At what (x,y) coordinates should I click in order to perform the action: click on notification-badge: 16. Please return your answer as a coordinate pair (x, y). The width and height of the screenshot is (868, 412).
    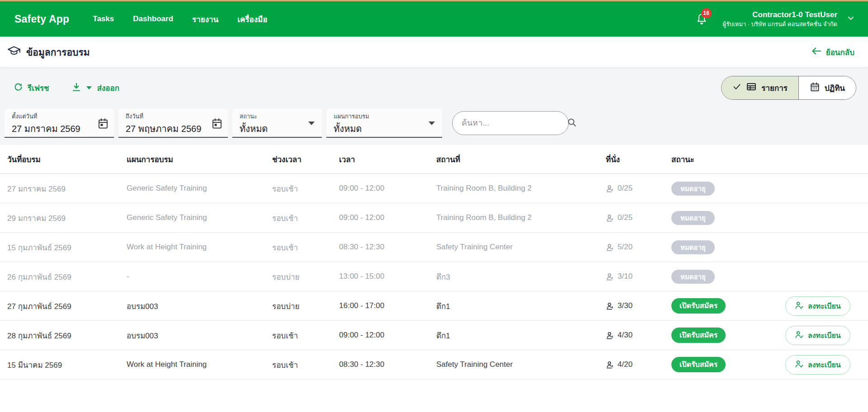
    Looking at the image, I should click on (706, 13).